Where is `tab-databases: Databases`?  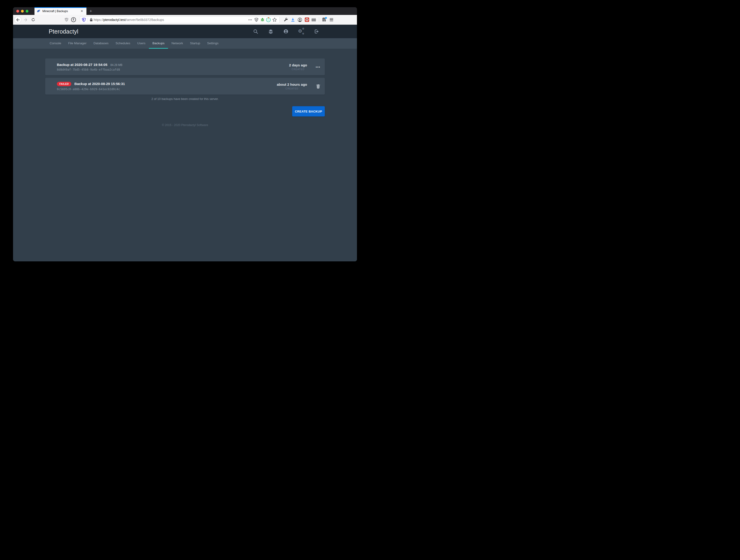 tab-databases: Databases is located at coordinates (101, 43).